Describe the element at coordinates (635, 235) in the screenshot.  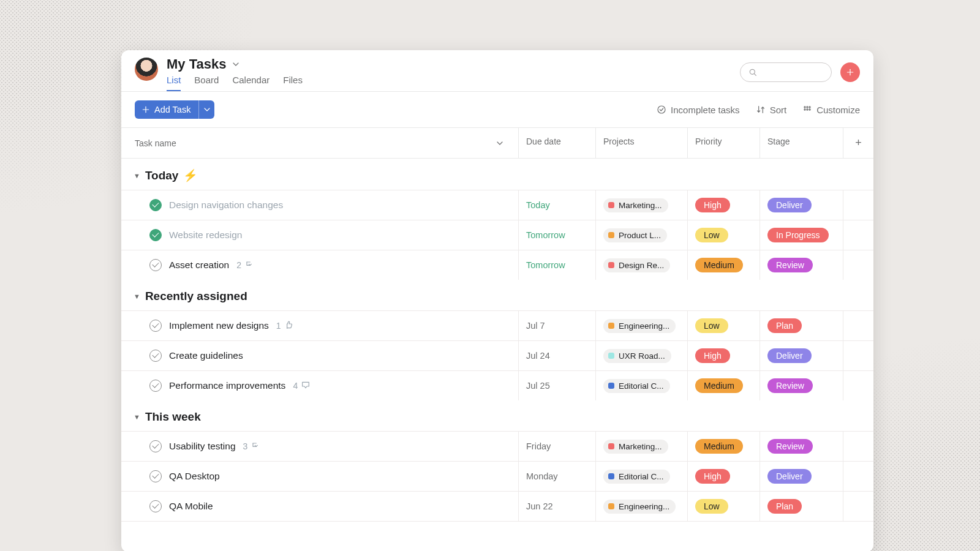
I see `project-pill: Product L...` at that location.